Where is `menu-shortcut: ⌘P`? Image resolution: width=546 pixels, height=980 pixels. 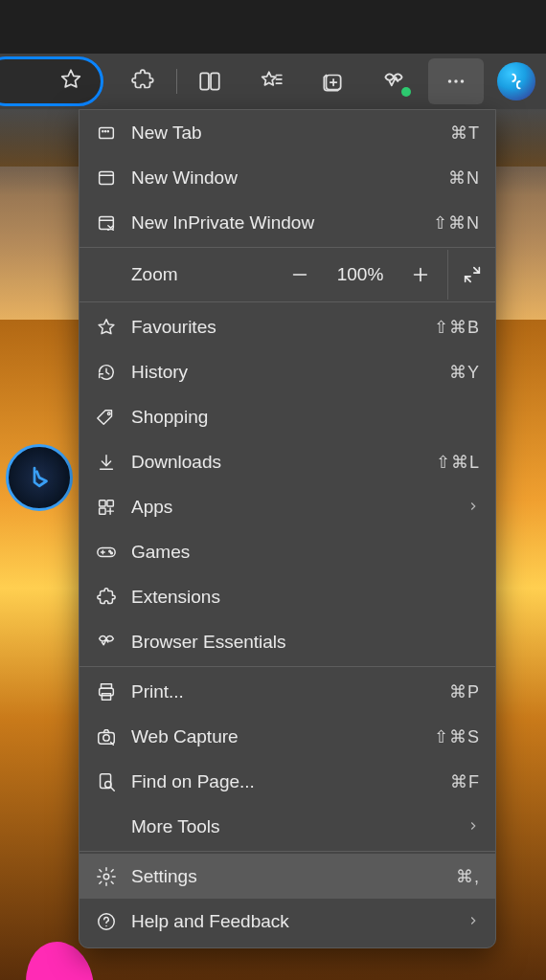 menu-shortcut: ⌘P is located at coordinates (465, 692).